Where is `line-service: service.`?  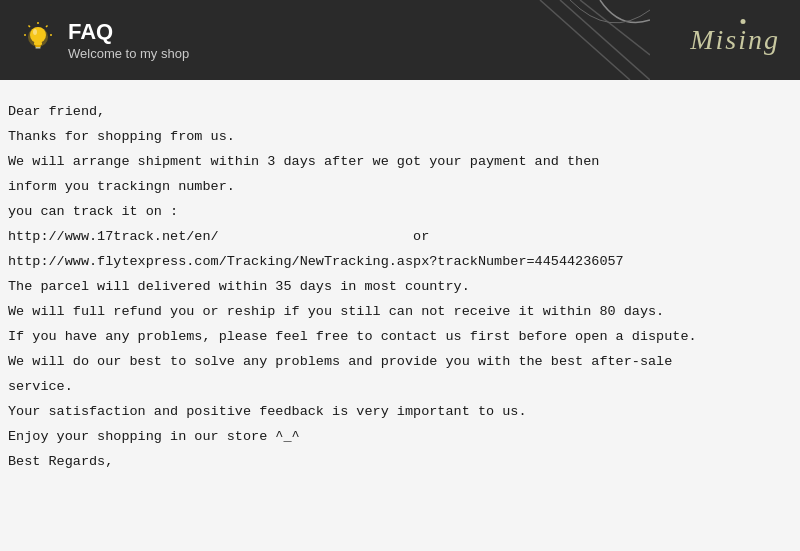 line-service: service. is located at coordinates (400, 388).